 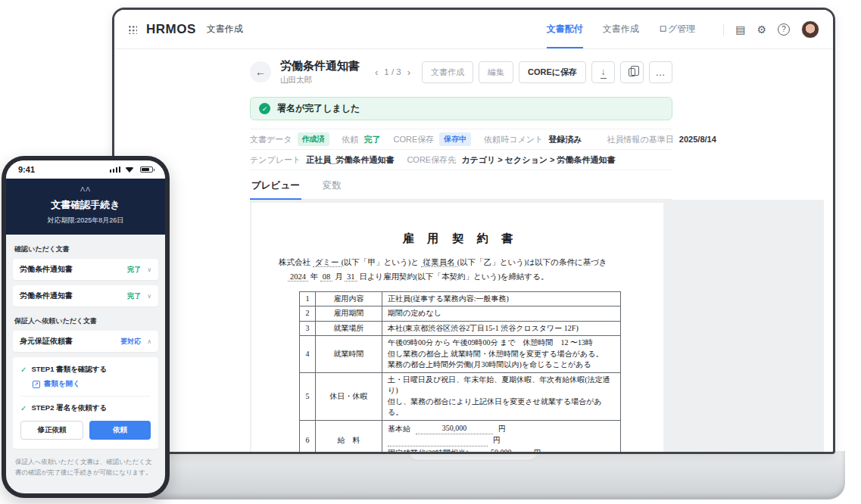 I want to click on core-destination-value: カテゴリ > セクション > 労働条件通知書, so click(x=538, y=160).